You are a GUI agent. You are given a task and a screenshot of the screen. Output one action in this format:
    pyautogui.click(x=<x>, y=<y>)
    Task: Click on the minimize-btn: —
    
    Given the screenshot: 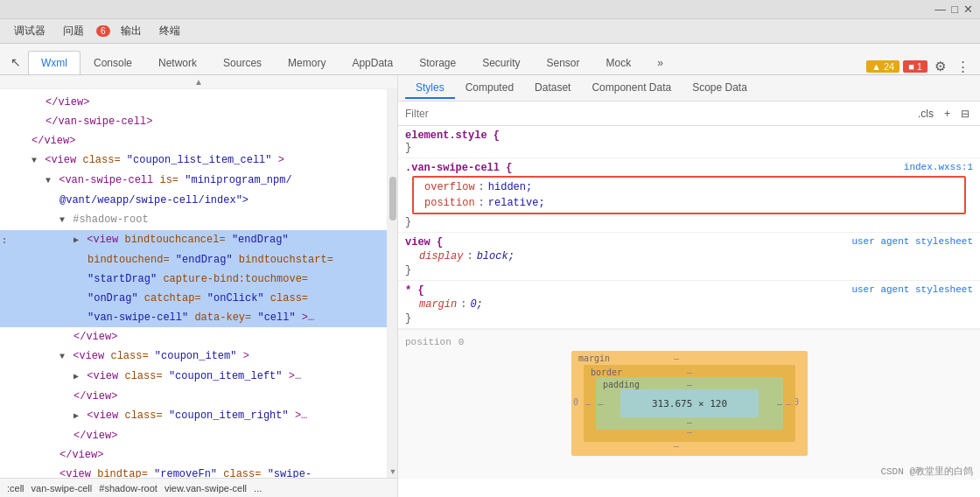 What is the action you would take?
    pyautogui.click(x=940, y=9)
    